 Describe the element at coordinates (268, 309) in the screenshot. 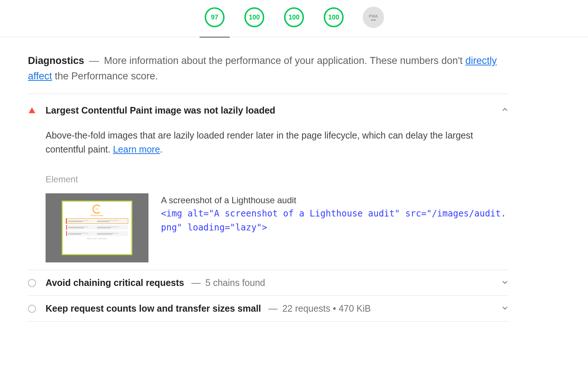

I see `audit-item-request-counts: Keep request counts low and transfer siz…` at that location.